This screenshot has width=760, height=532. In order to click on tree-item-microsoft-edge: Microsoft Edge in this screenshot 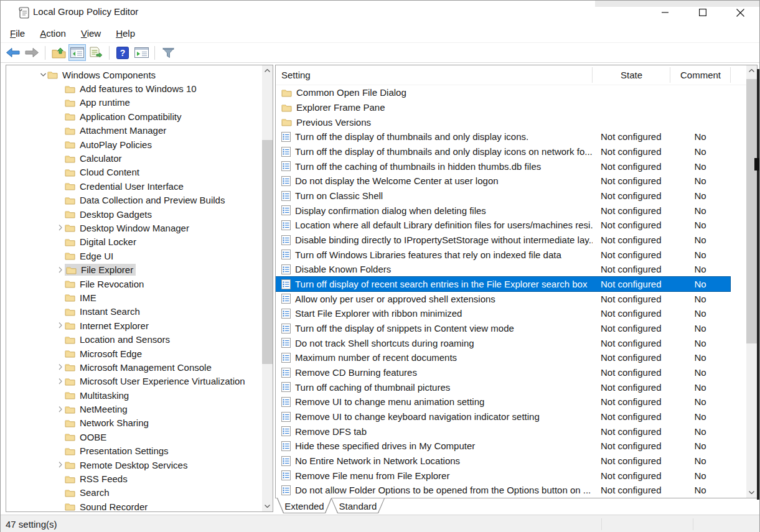, I will do `click(134, 353)`.